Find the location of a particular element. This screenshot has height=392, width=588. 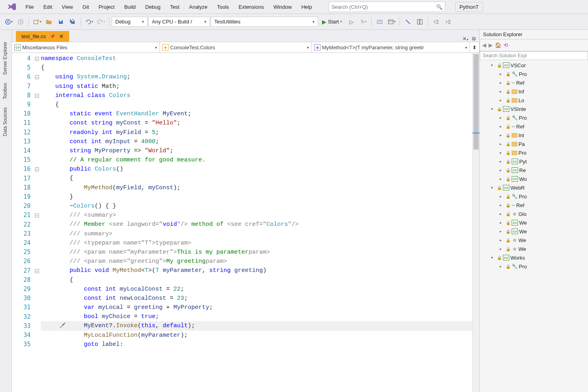

python-tools-button: PythonT is located at coordinates (469, 7).